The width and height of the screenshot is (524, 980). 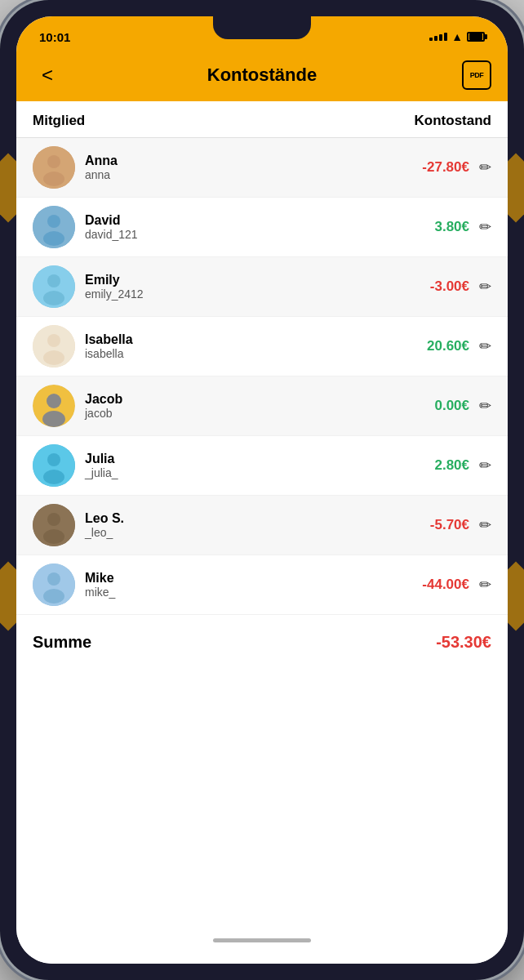 I want to click on member-name: Leo S., so click(x=258, y=518).